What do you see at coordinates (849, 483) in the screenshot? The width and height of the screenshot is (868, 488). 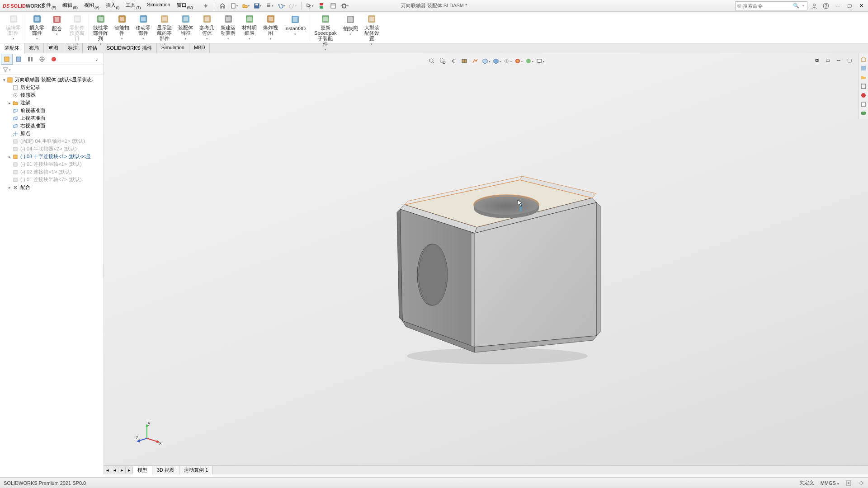 I see `status-custom-icon` at bounding box center [849, 483].